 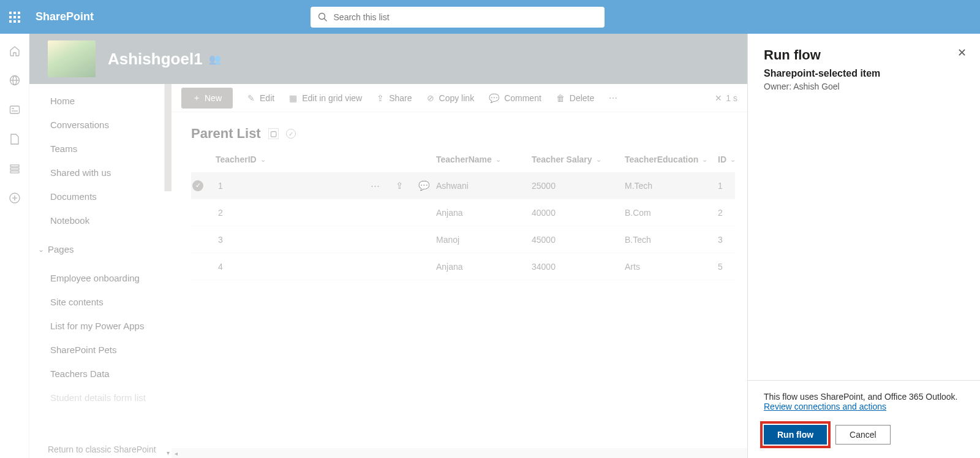 I want to click on nav-item: List for my Power Apps, so click(x=100, y=326).